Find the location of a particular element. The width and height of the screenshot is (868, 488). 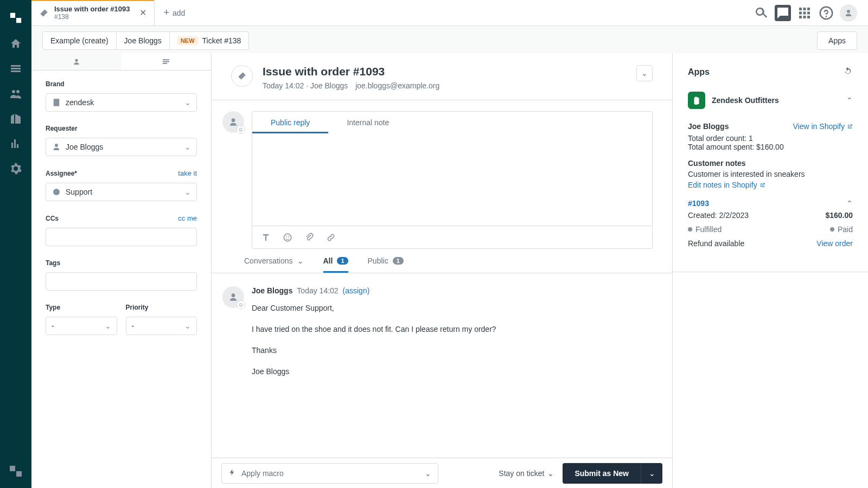

tab-title: Issue with order #1093 is located at coordinates (92, 9).